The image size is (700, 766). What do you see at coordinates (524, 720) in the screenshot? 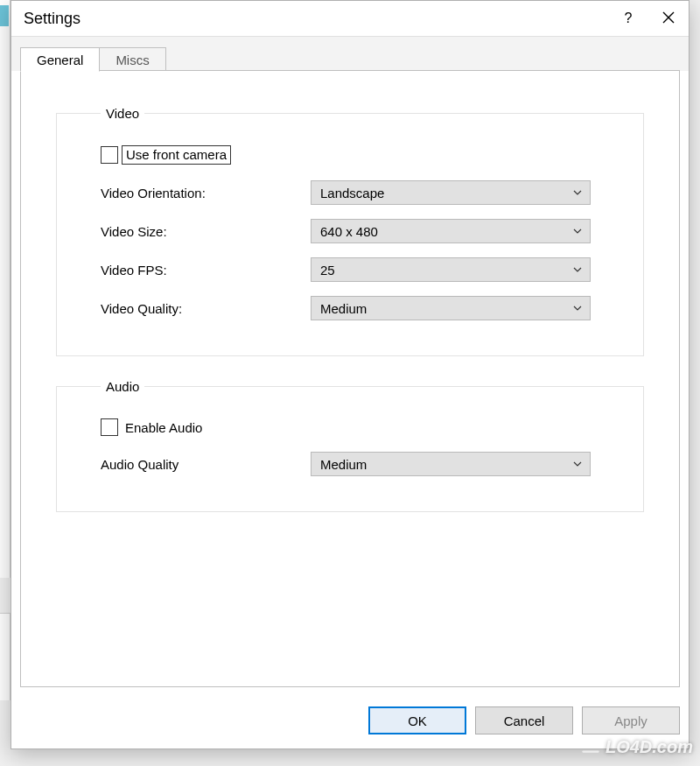
I see `dialog-button-row: OK Cancel Apply` at bounding box center [524, 720].